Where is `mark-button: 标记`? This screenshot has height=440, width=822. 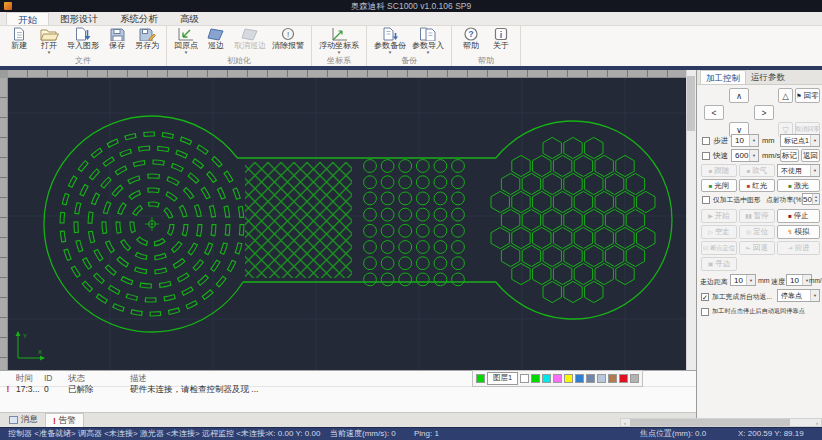
mark-button: 标记 is located at coordinates (790, 156).